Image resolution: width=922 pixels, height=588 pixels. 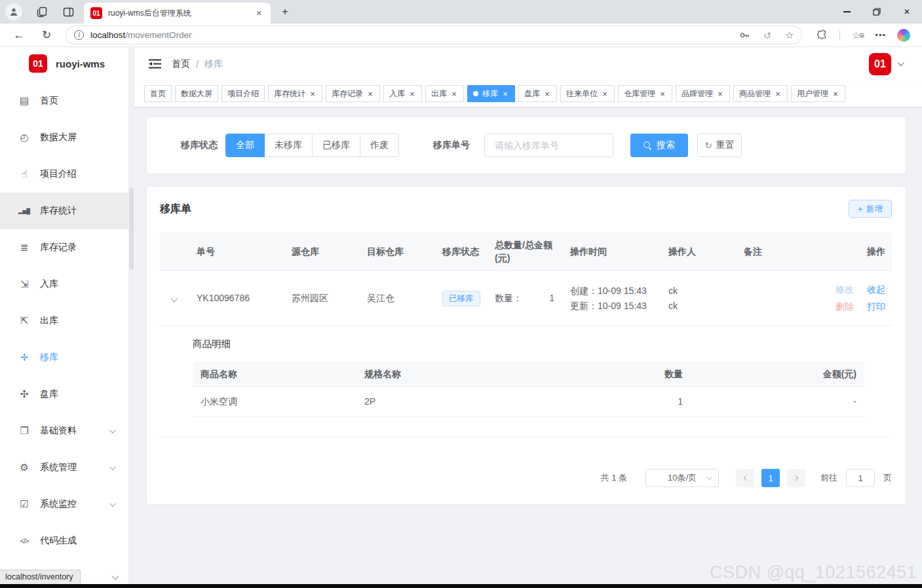 What do you see at coordinates (288, 145) in the screenshot?
I see `radio-not-moved: 未移库` at bounding box center [288, 145].